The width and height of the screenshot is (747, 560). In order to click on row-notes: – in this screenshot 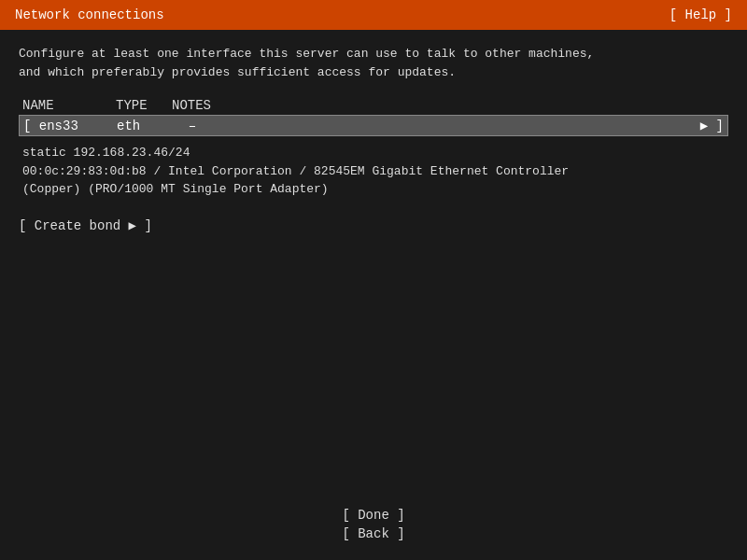, I will do `click(435, 126)`.